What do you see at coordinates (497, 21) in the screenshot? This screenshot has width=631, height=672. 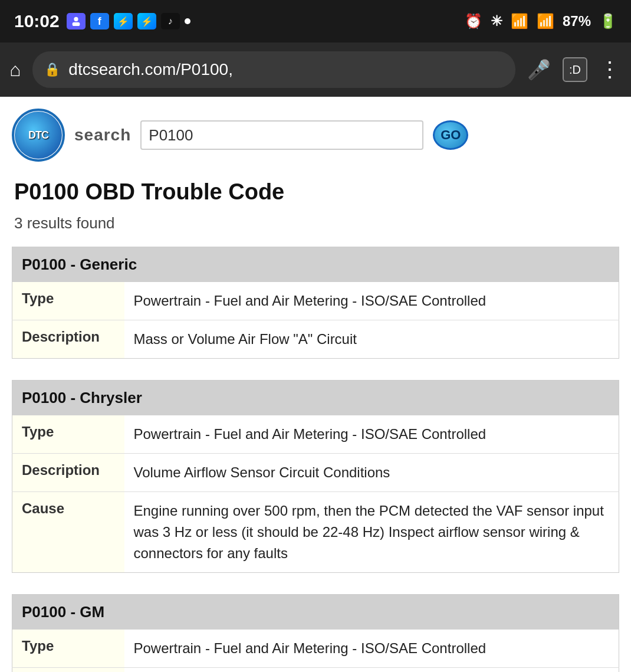 I see `bluetooth-icon: ✳` at bounding box center [497, 21].